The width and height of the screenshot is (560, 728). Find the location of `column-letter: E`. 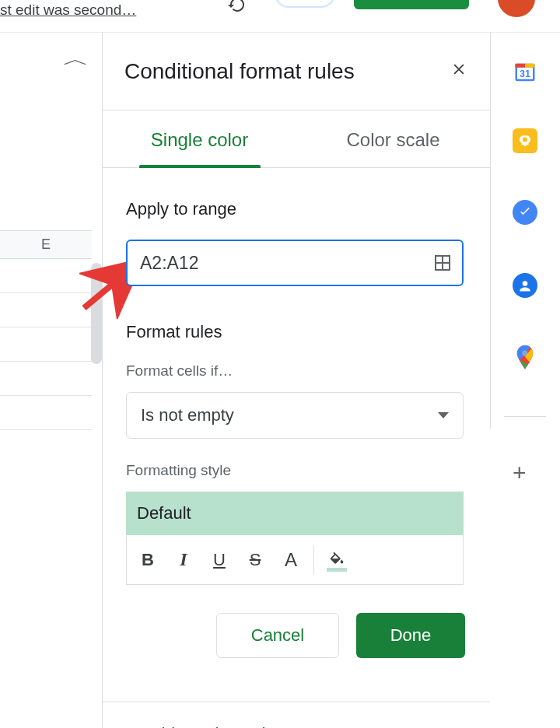

column-letter: E is located at coordinates (46, 244).